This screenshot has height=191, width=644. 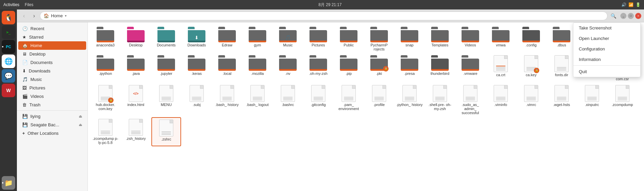 What do you see at coordinates (80, 116) in the screenshot?
I see `liying-eject-icon: ⏏` at bounding box center [80, 116].